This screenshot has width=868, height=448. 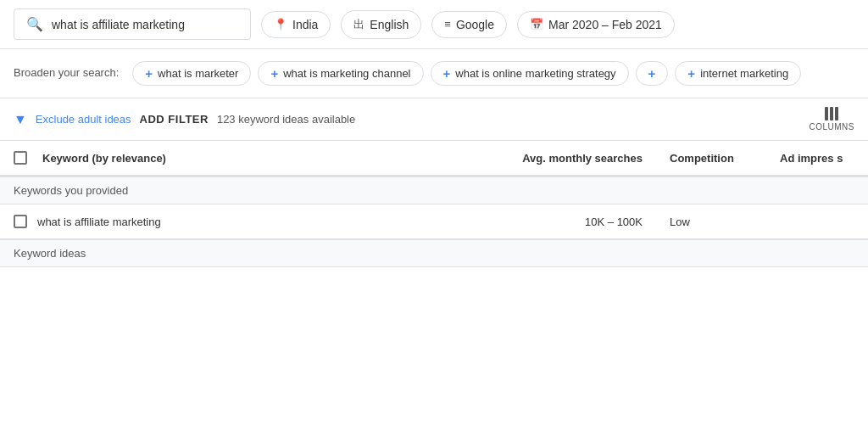 What do you see at coordinates (509, 119) in the screenshot?
I see `keyword-count: 123 keyword ideas available` at bounding box center [509, 119].